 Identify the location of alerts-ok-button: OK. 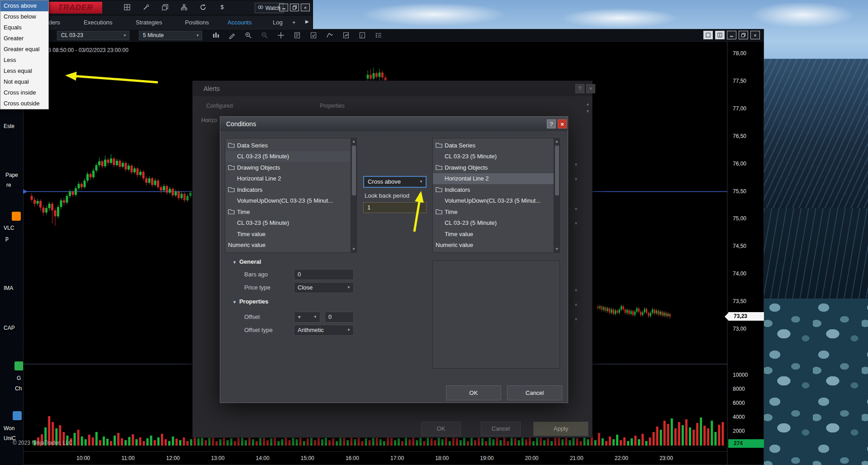
(441, 429).